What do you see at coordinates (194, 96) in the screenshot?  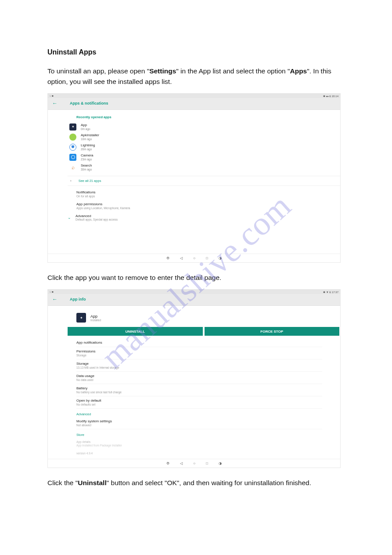 I see `status-bar: ○ ■ ✱ ▸▸ E 20:14` at bounding box center [194, 96].